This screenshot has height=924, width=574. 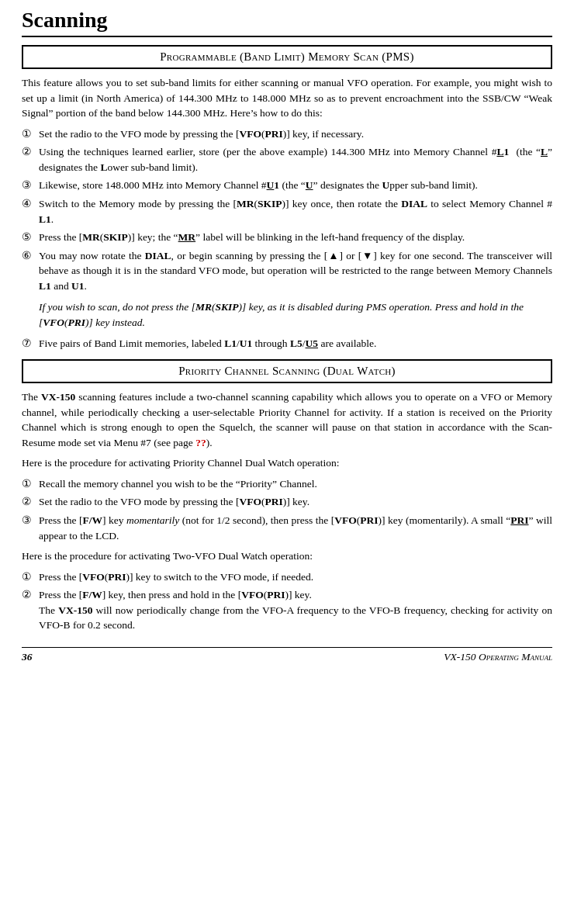 What do you see at coordinates (287, 160) in the screenshot?
I see `list-item: ② Using the techniques learned earlier, …` at bounding box center [287, 160].